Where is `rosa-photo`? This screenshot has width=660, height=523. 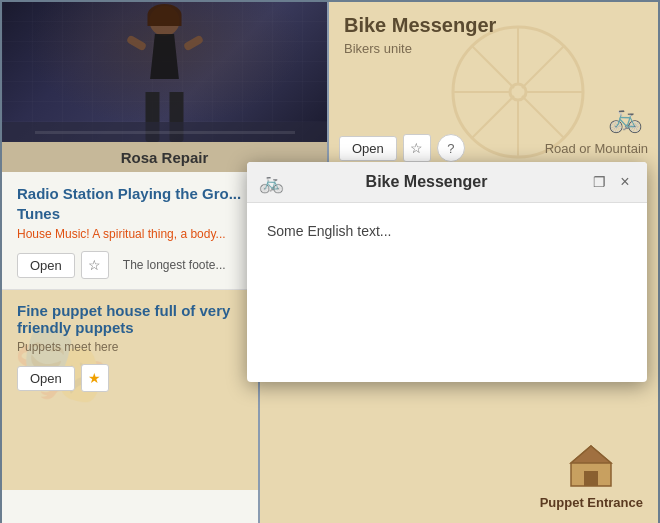 rosa-photo is located at coordinates (164, 72).